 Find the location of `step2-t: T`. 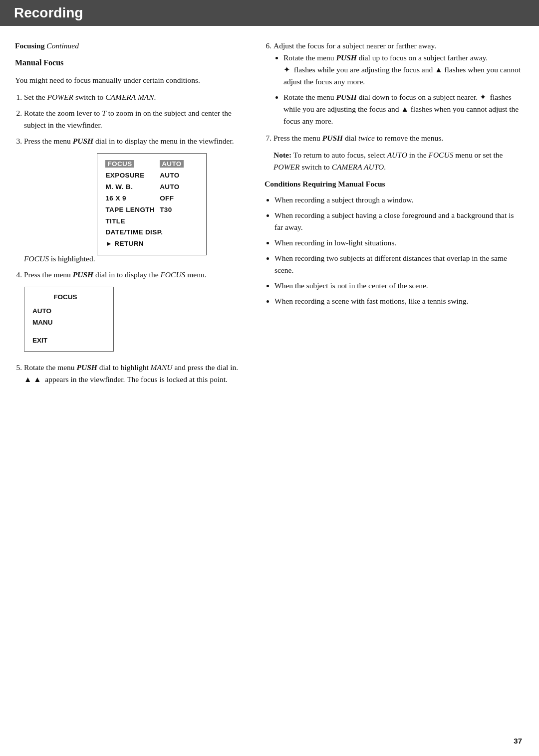

step2-t: T is located at coordinates (104, 113).